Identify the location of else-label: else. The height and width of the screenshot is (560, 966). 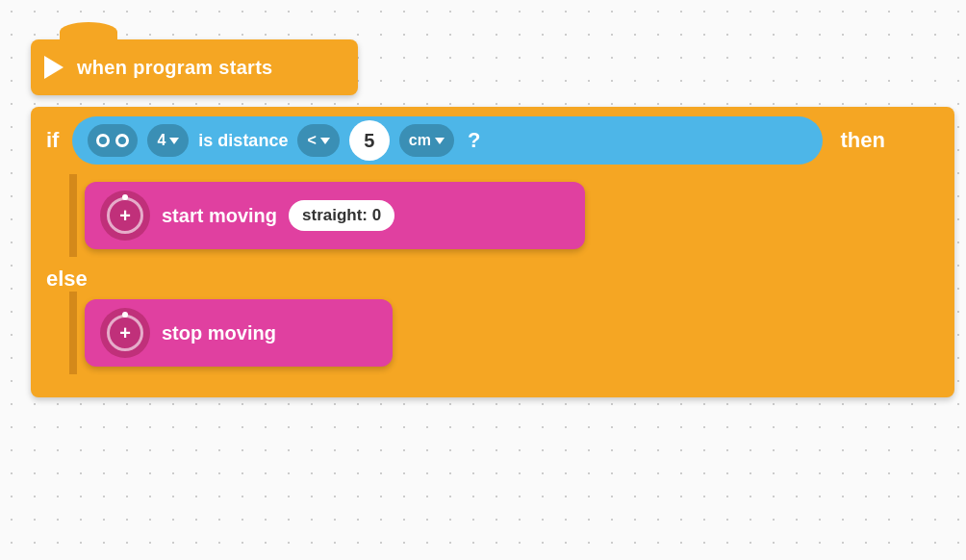
(67, 279).